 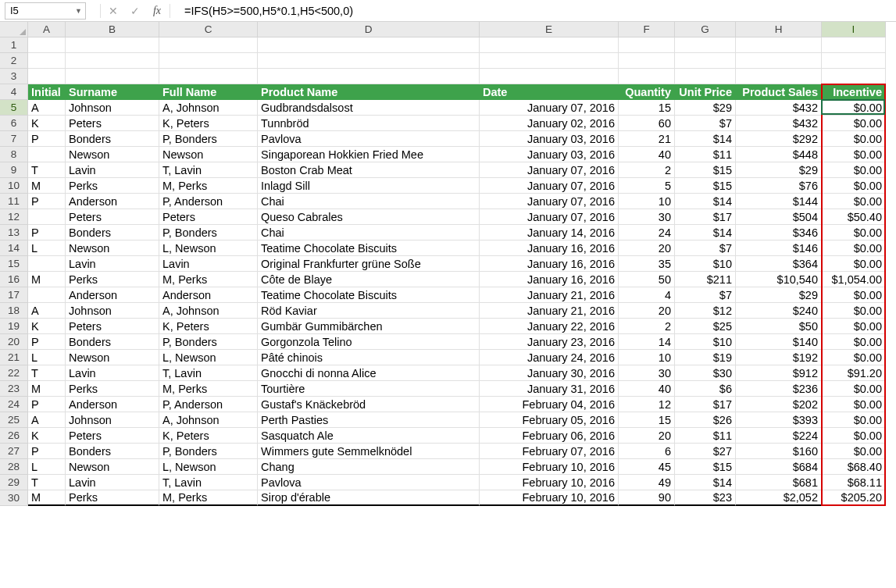 What do you see at coordinates (705, 389) in the screenshot?
I see `cell-G23: $6` at bounding box center [705, 389].